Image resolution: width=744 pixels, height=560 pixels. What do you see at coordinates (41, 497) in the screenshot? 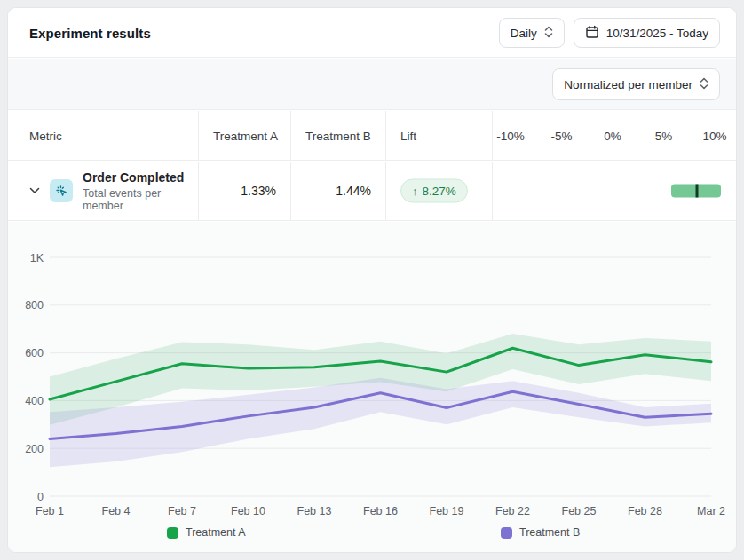
I see `svg-text: 0` at bounding box center [41, 497].